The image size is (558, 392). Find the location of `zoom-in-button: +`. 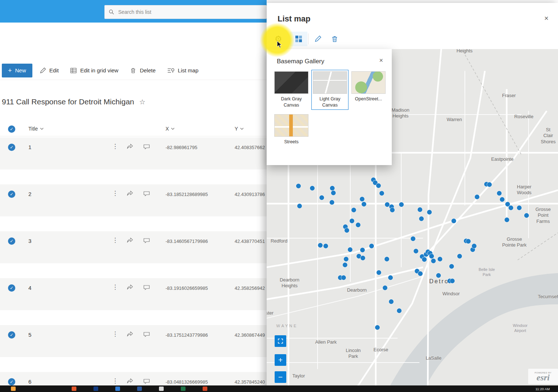

zoom-in-button: + is located at coordinates (280, 360).